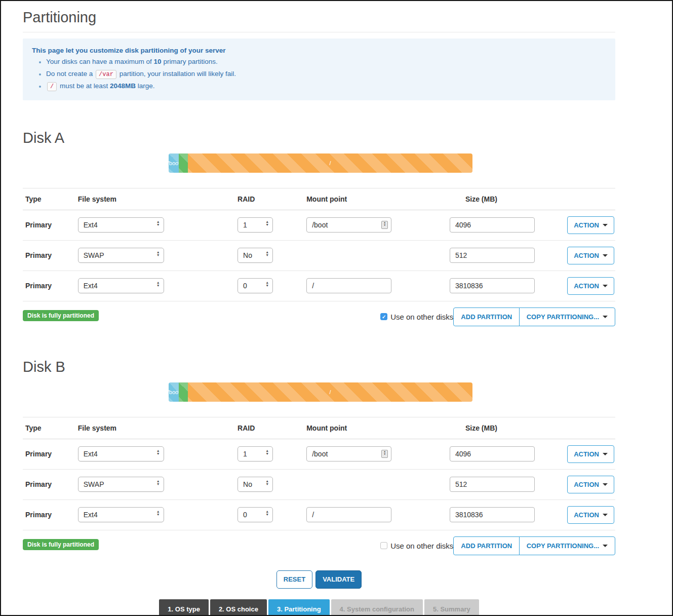 The image size is (673, 616). What do you see at coordinates (319, 138) in the screenshot?
I see `disk-a-title: Disk A` at bounding box center [319, 138].